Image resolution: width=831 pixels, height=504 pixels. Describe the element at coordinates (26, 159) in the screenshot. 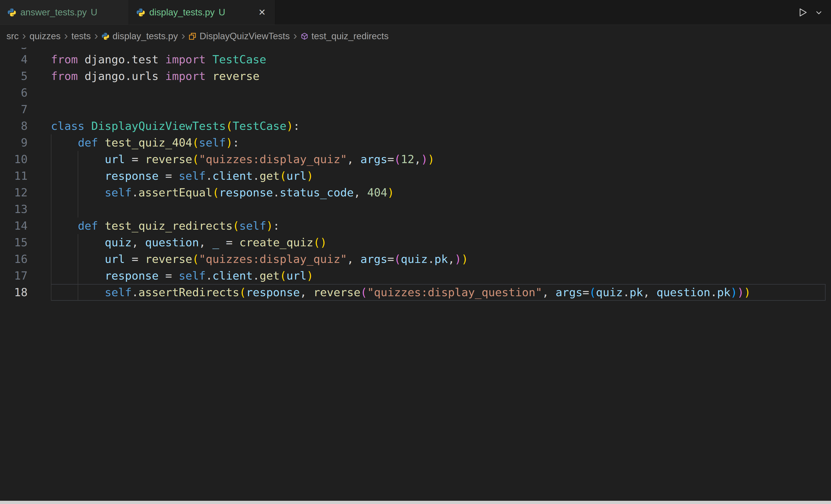

I see `line-number: 10` at that location.